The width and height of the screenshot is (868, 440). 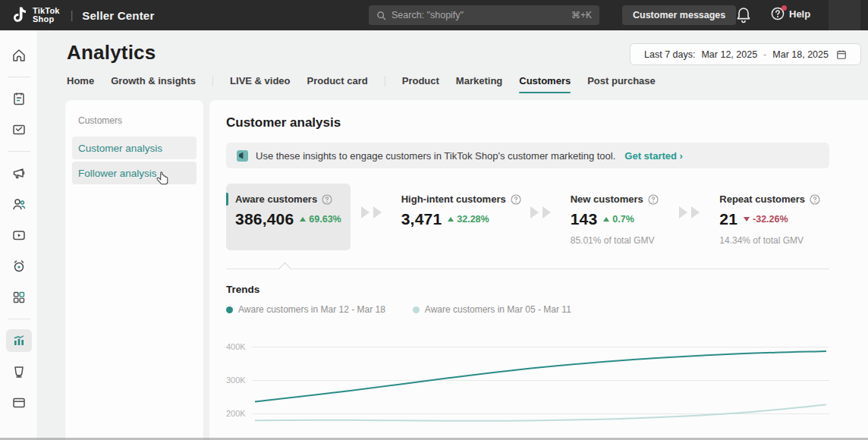 I want to click on search-placeholder: Search: "shopify", so click(x=481, y=15).